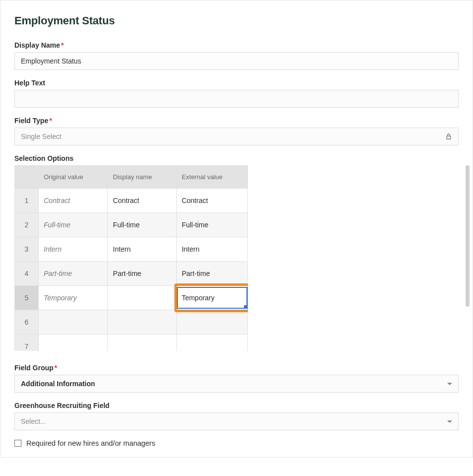 This screenshot has height=476, width=473. Describe the element at coordinates (91, 443) in the screenshot. I see `required-checkbox-label: Required for new hires and/or managers` at that location.